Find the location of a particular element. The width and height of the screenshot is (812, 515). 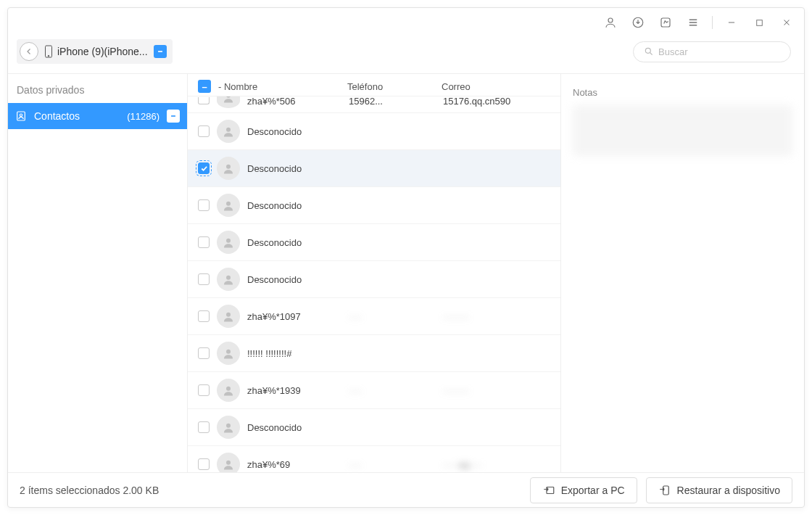

collapse-toggle is located at coordinates (160, 52).